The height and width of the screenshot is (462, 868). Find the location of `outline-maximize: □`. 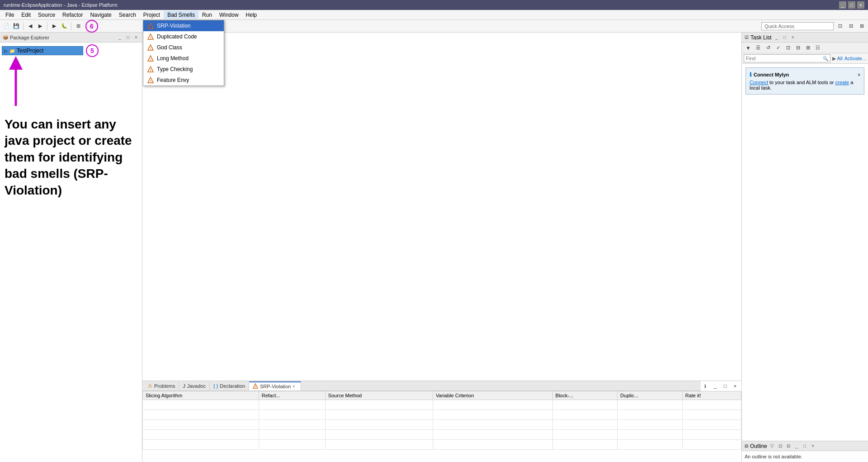

outline-maximize: □ is located at coordinates (805, 446).